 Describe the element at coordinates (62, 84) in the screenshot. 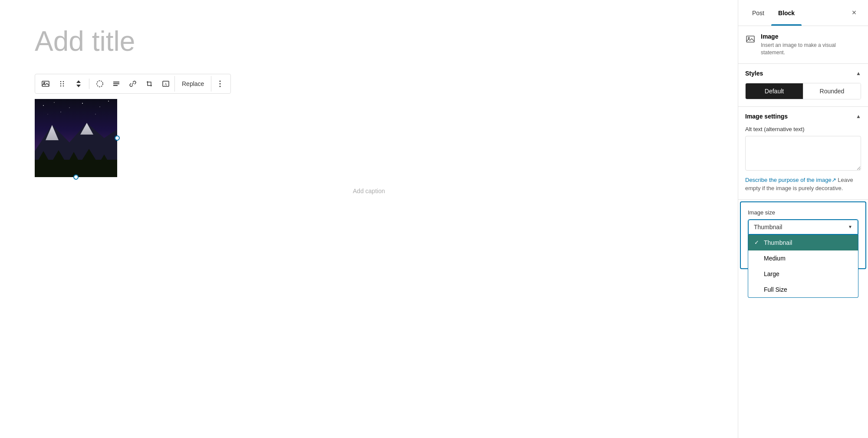

I see `drag-handle-button` at that location.